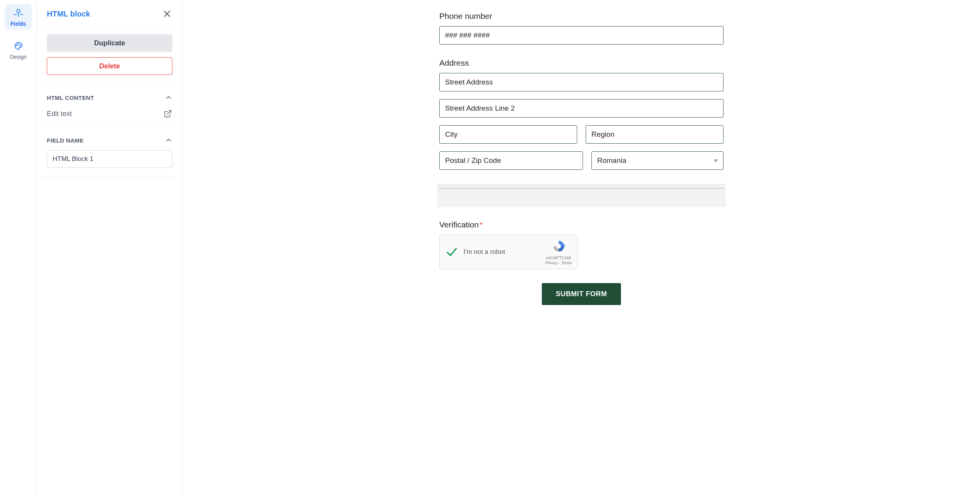 This screenshot has height=494, width=980. Describe the element at coordinates (558, 258) in the screenshot. I see `recaptcha-brand: reCAPTCHA` at that location.